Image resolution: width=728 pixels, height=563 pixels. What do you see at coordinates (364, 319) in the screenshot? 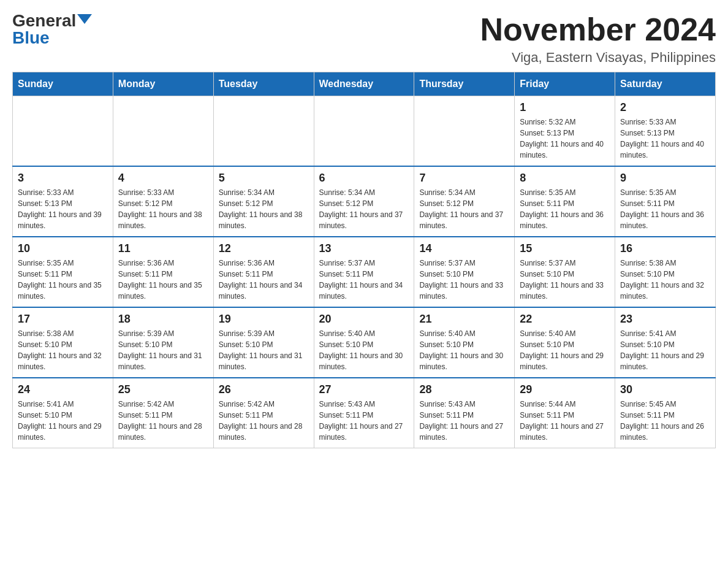
I see `day-number: 20` at bounding box center [364, 319].